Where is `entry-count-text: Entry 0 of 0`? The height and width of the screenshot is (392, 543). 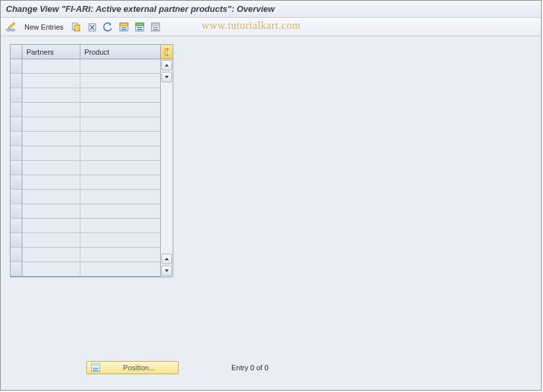
entry-count-text: Entry 0 of 0 is located at coordinates (250, 368).